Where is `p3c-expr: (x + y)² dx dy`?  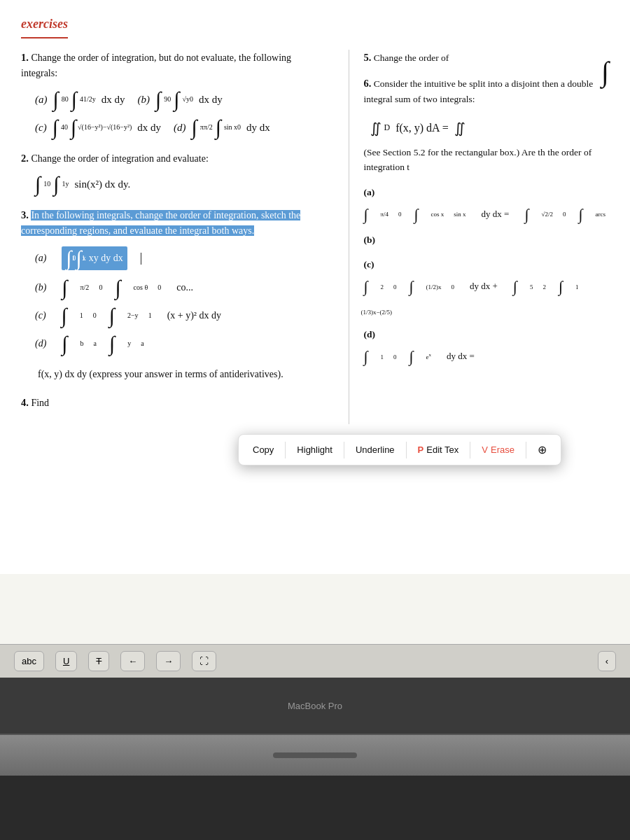 p3c-expr: (x + y)² dx dy is located at coordinates (195, 316).